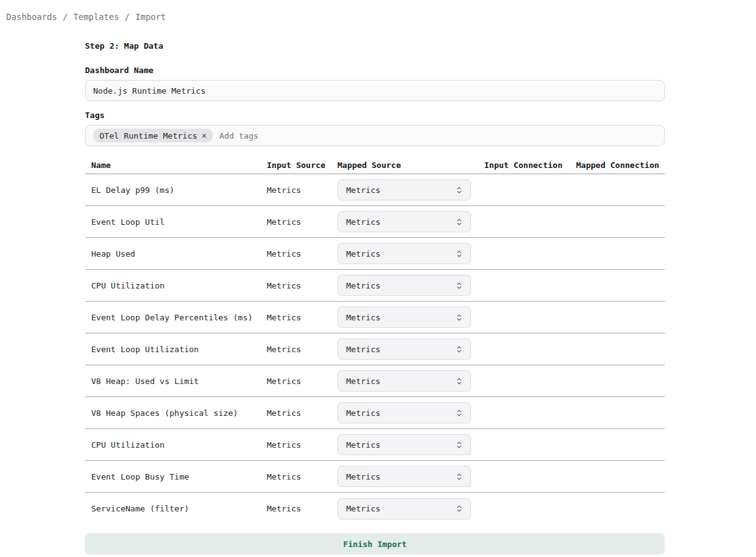 The image size is (756, 557). What do you see at coordinates (375, 508) in the screenshot?
I see `table-row: ServiceName (filter) Metrics Metrics` at bounding box center [375, 508].